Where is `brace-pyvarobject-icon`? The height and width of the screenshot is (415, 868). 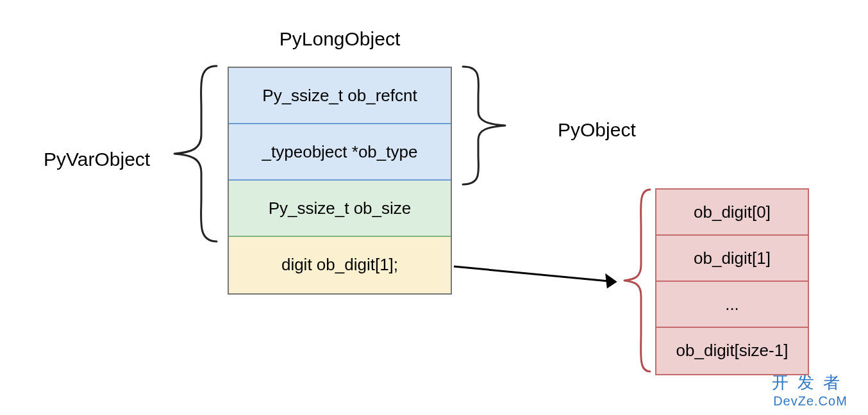 brace-pyvarobject-icon is located at coordinates (195, 154).